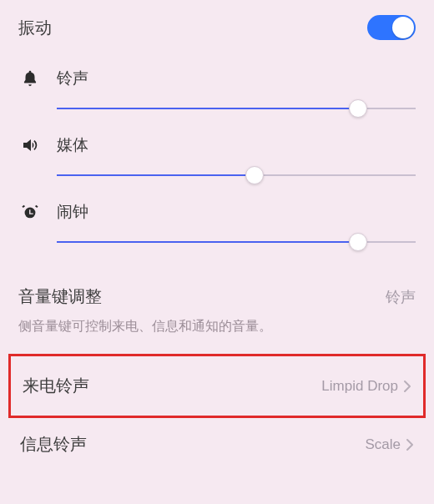  What do you see at coordinates (217, 441) in the screenshot?
I see `message-ringtone-row: 信息铃声 Scale` at bounding box center [217, 441].